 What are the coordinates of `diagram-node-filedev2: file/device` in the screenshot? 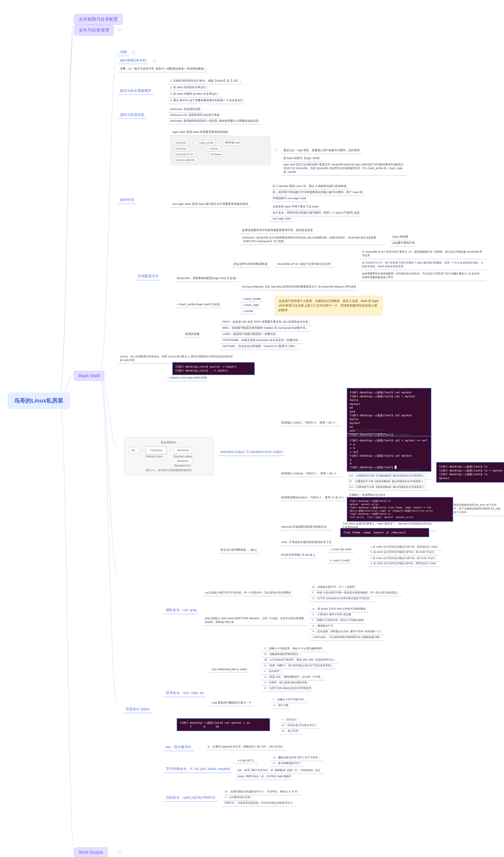 It's located at (183, 461).